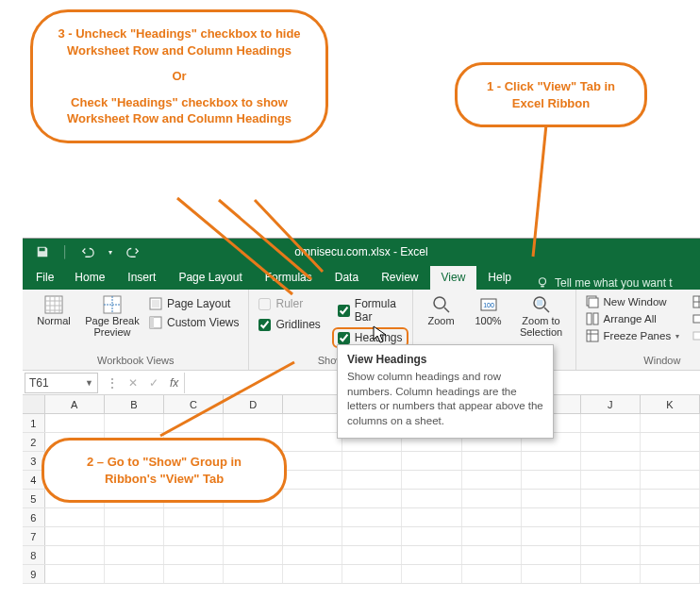 The width and height of the screenshot is (700, 615). Describe the element at coordinates (179, 76) in the screenshot. I see `annotation-step3-or: Or` at that location.